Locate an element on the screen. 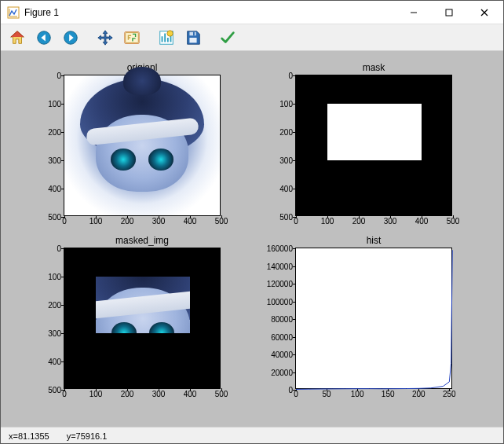 This screenshot has width=504, height=444. subplot-title: masked_img is located at coordinates (142, 240).